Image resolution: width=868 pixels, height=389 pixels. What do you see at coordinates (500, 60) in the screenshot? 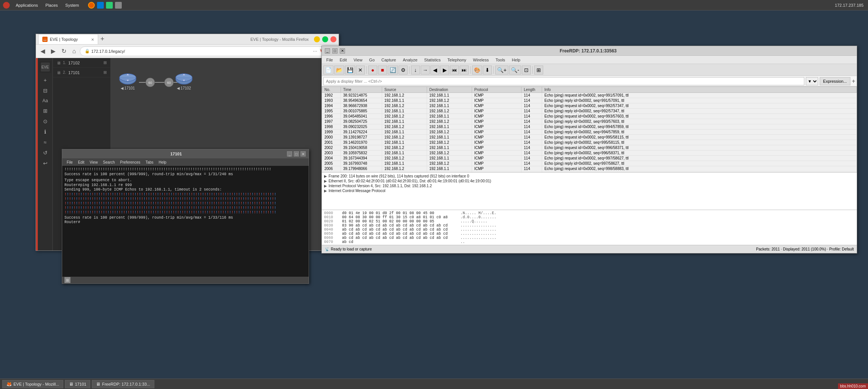
I see `ws-menu-tools: Tools` at bounding box center [500, 60].